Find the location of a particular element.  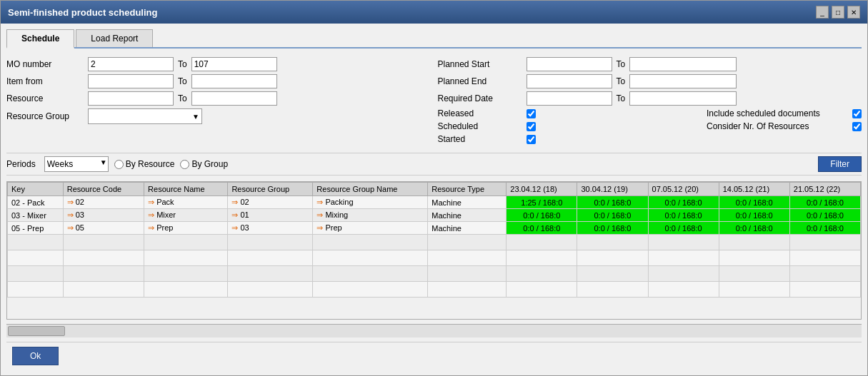

col-w18: 23.04.12 (18) is located at coordinates (542, 190).